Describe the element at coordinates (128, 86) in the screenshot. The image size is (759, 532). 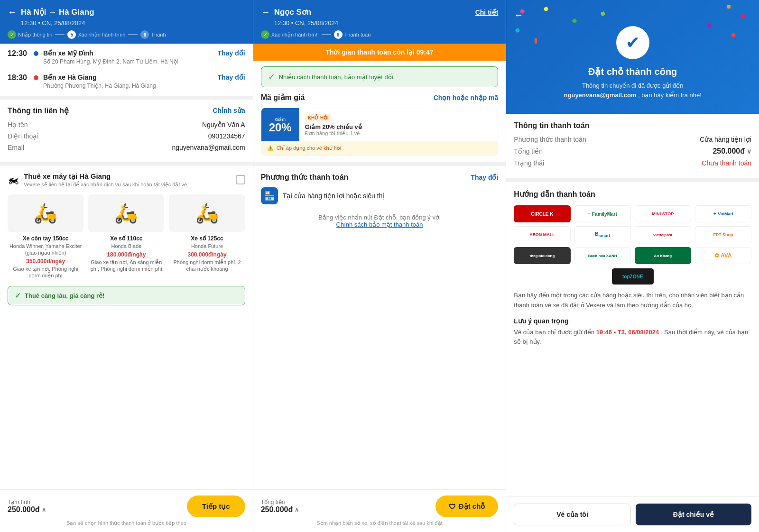
I see `arrival-address: Phường Phương Thiện, Hà Giang, Hà Giang` at that location.